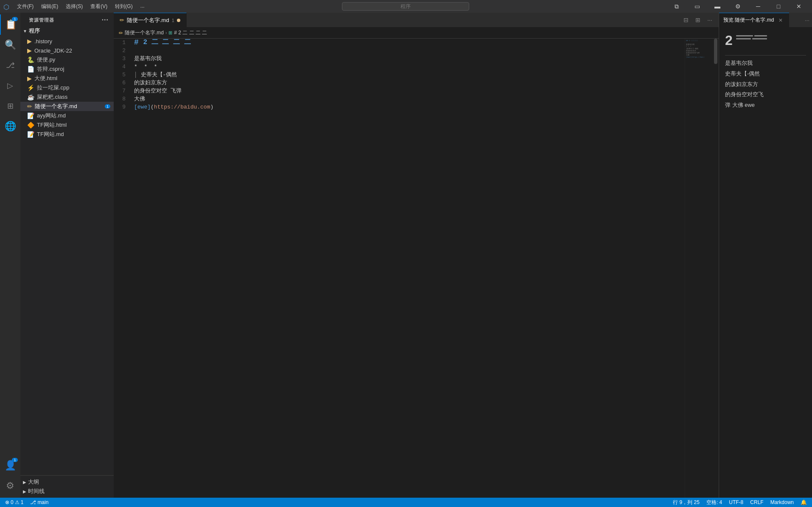 The height and width of the screenshot is (507, 812). Describe the element at coordinates (781, 20) in the screenshot. I see `preview-tab-close-btn: ✕` at that location.